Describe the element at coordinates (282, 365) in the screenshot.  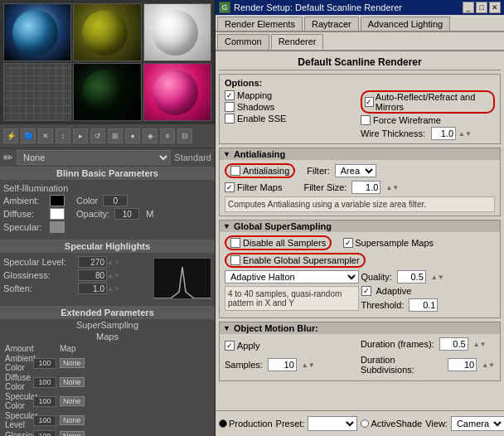
I see `samples-value` at that location.